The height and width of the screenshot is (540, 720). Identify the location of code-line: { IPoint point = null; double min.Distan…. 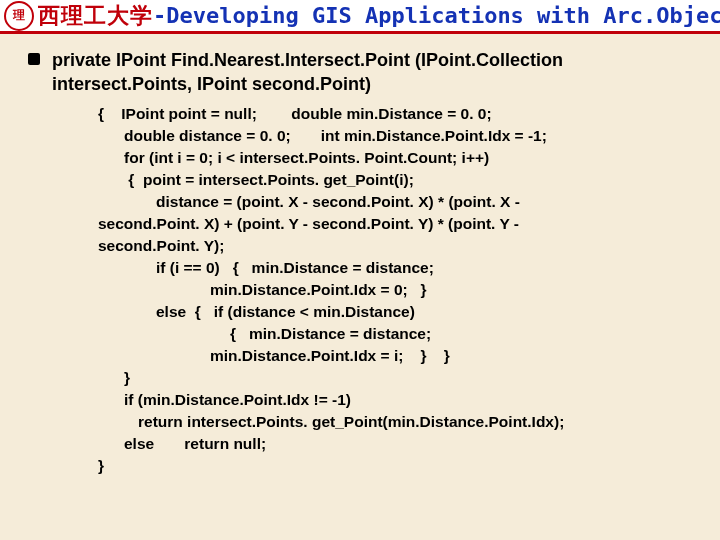
(399, 114).